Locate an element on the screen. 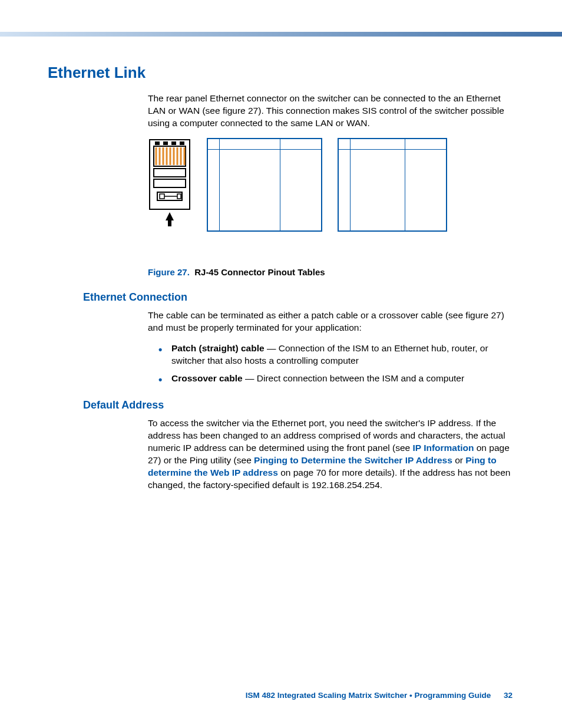 This screenshot has height=728, width=562. link-pinging-switcher-ip: Pinging to Determine the Switcher IP Add… is located at coordinates (353, 460).